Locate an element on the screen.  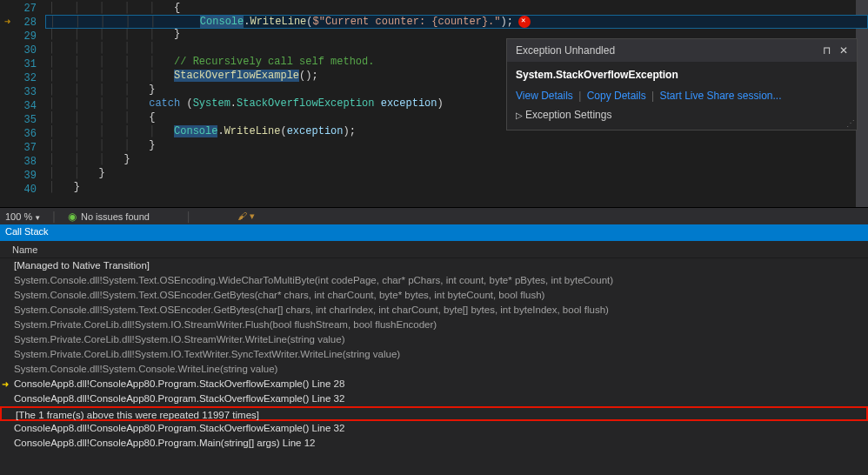
stack-frame: [Managed to Native Transition] is located at coordinates (434, 266).